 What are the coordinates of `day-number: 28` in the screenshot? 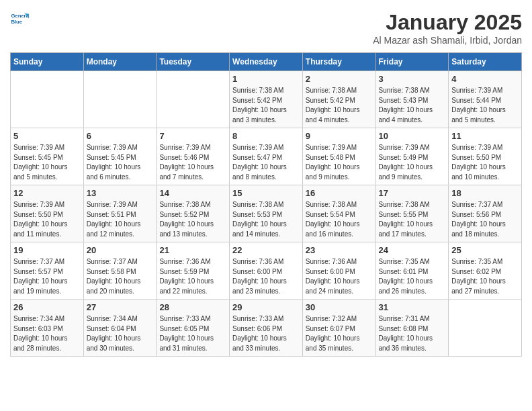 It's located at (193, 308).